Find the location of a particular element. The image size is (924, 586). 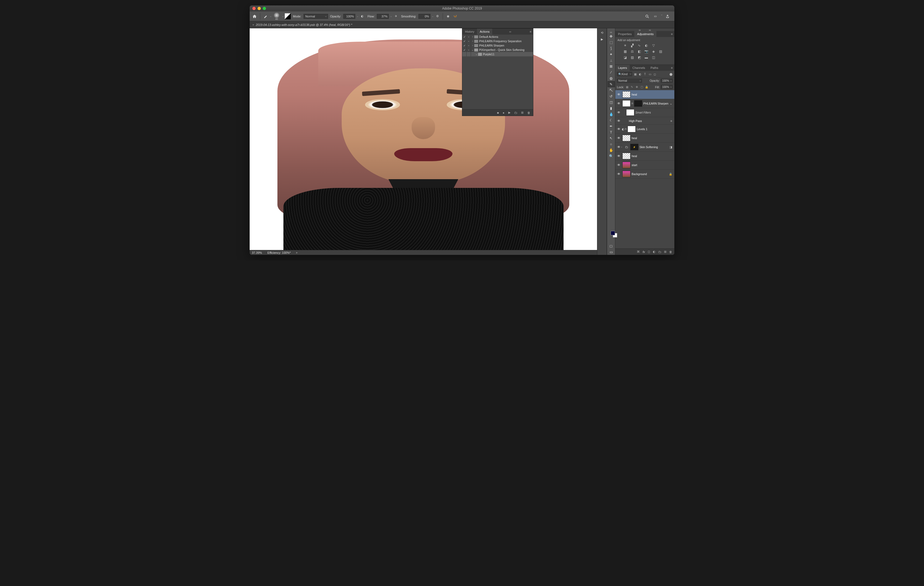

fx-badge-icon: ◨ is located at coordinates (671, 147).